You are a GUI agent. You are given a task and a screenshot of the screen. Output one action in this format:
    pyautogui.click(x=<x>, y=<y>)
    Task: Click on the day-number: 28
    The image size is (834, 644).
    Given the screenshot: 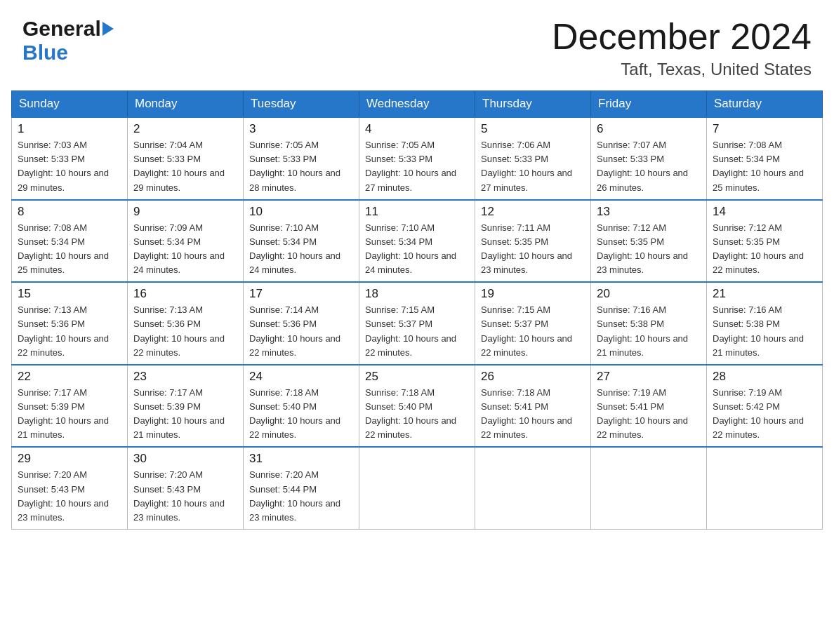 What is the action you would take?
    pyautogui.click(x=764, y=377)
    